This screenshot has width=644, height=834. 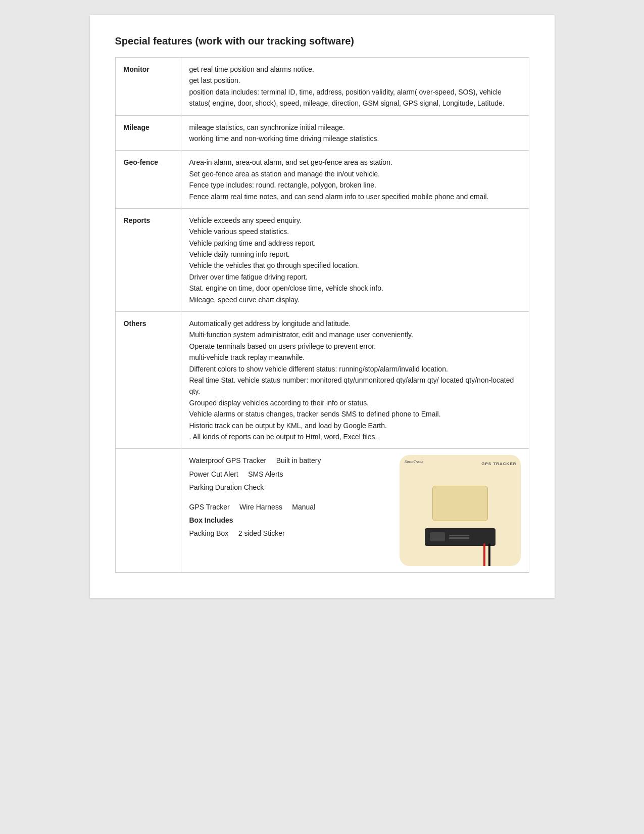 What do you see at coordinates (352, 386) in the screenshot?
I see `others-line-6: Real time Stat. vehicle status number: m…` at bounding box center [352, 386].